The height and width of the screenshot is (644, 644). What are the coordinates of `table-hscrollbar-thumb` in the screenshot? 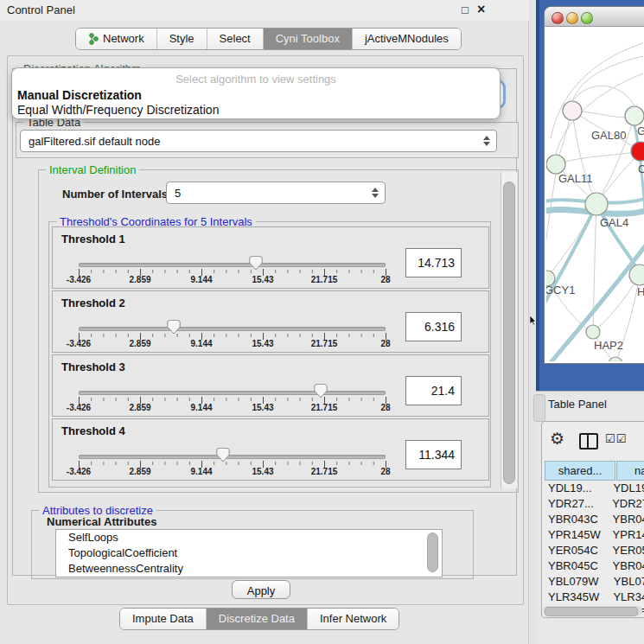 It's located at (591, 612).